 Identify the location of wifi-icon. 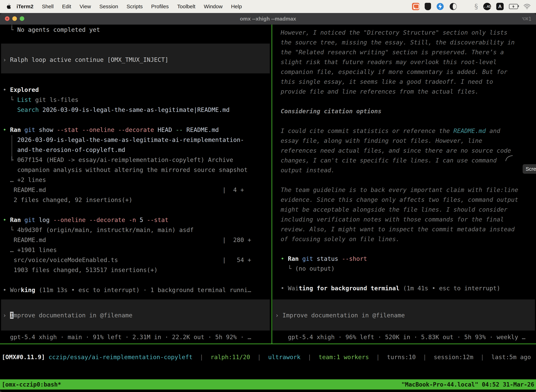
(527, 7).